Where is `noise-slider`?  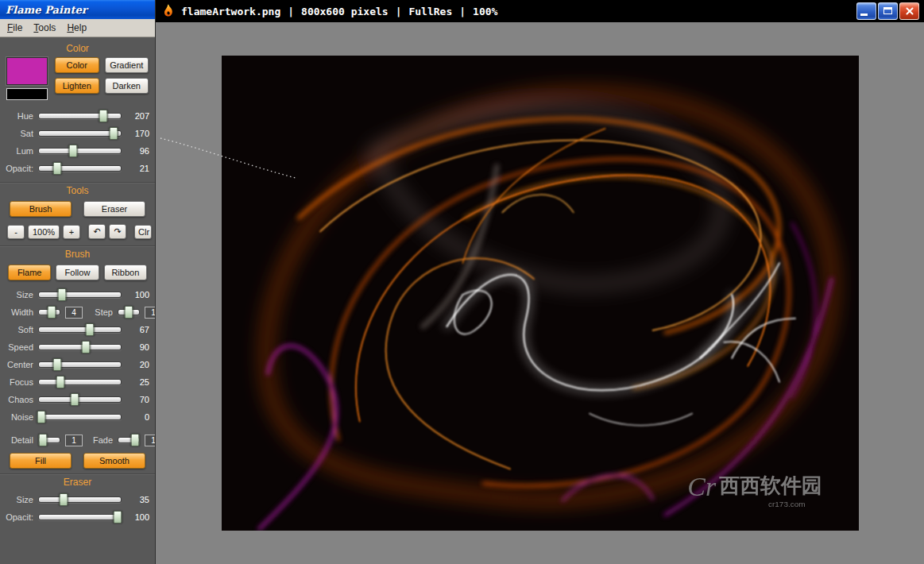
noise-slider is located at coordinates (79, 417).